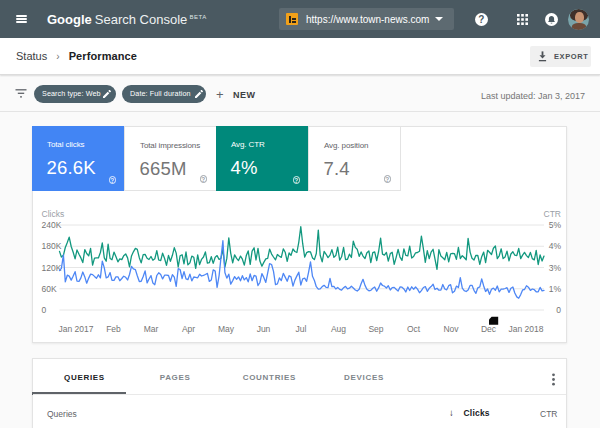 The height and width of the screenshot is (428, 600). I want to click on svg-text: Jul, so click(302, 329).